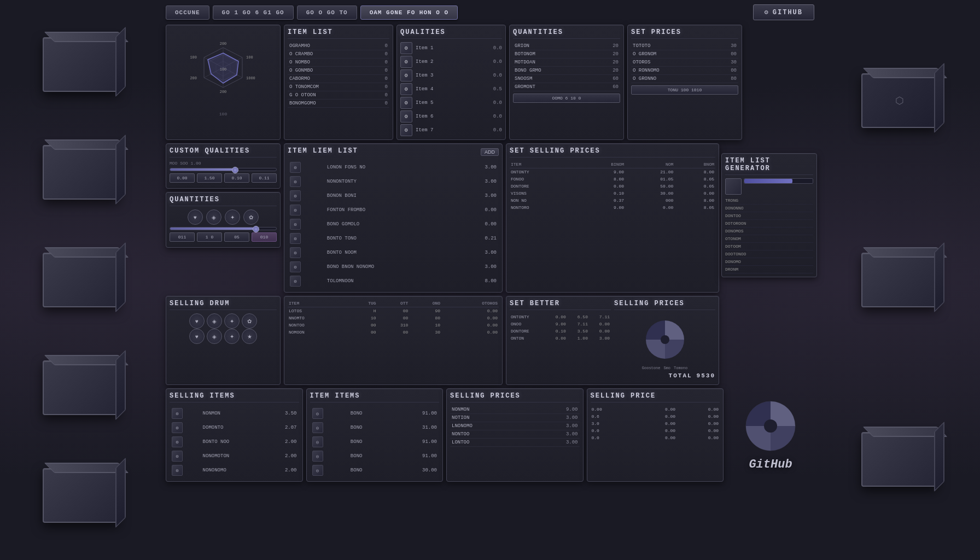 The width and height of the screenshot is (980, 560). What do you see at coordinates (393, 267) in the screenshot?
I see `liem-row: ⚙ BONO BNON NONOMO 3.00` at bounding box center [393, 267].